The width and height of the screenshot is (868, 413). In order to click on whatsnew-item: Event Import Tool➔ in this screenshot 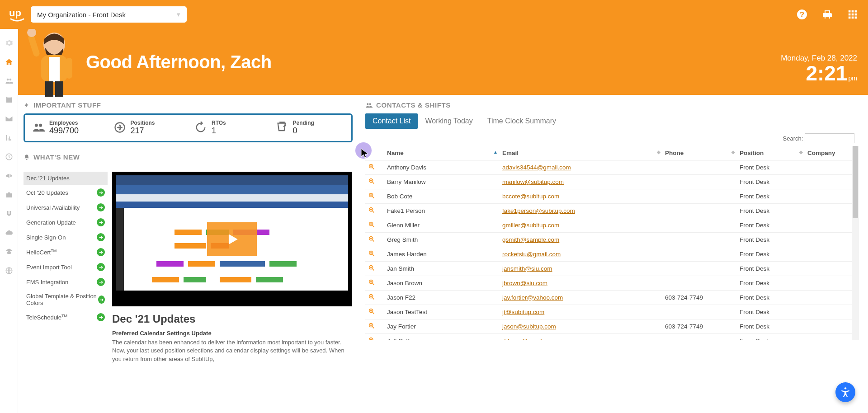, I will do `click(66, 268)`.